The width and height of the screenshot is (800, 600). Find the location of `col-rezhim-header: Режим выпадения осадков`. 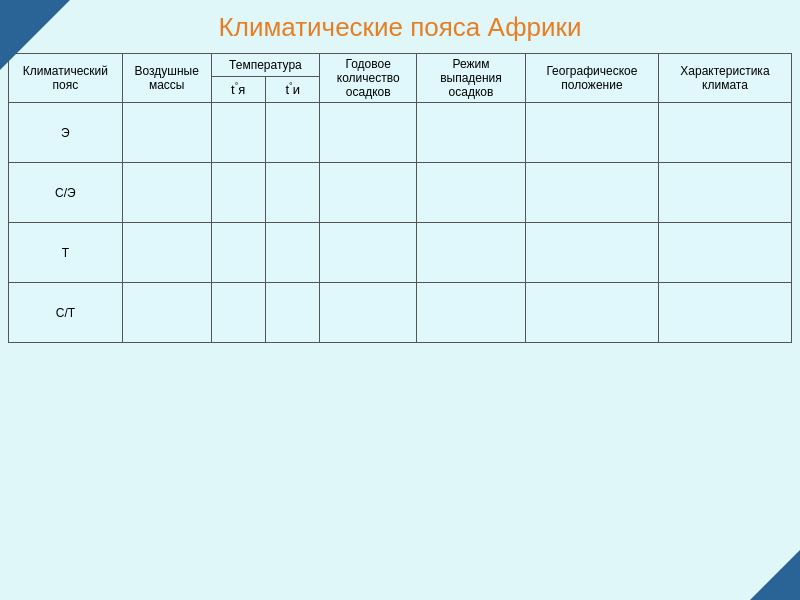

col-rezhim-header: Режим выпадения осадков is located at coordinates (472, 78).